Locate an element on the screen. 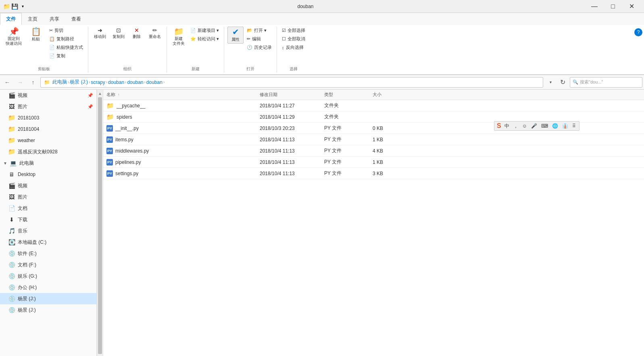  breadcrumb-douban1: douban is located at coordinates (116, 82).